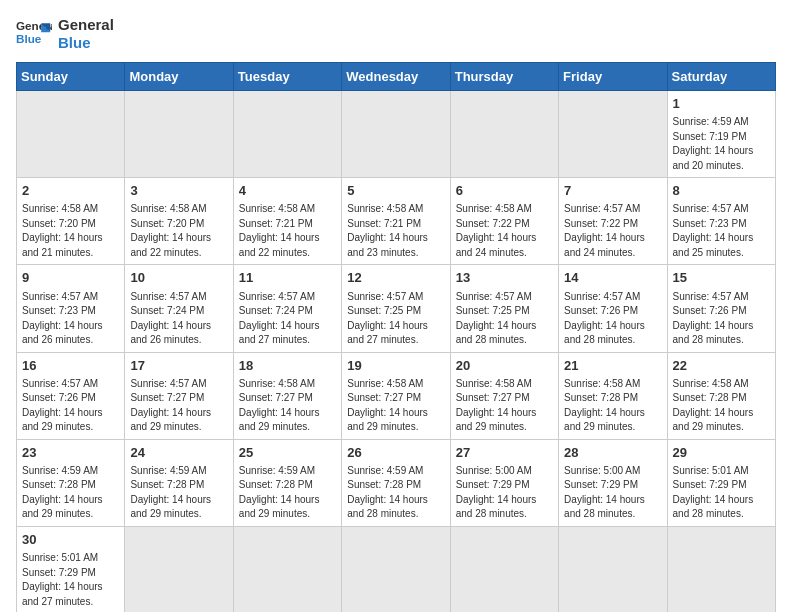 This screenshot has height=612, width=792. What do you see at coordinates (612, 278) in the screenshot?
I see `day-number: 14` at bounding box center [612, 278].